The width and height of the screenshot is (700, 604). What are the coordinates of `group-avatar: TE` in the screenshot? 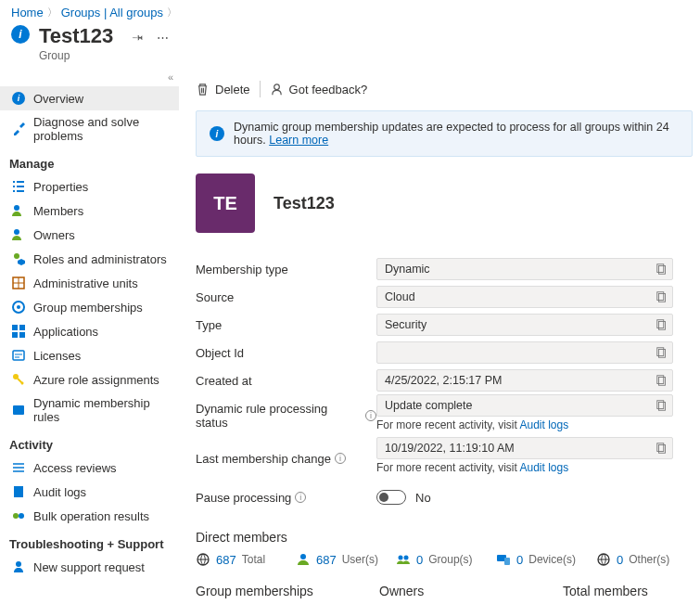 It's located at (225, 203).